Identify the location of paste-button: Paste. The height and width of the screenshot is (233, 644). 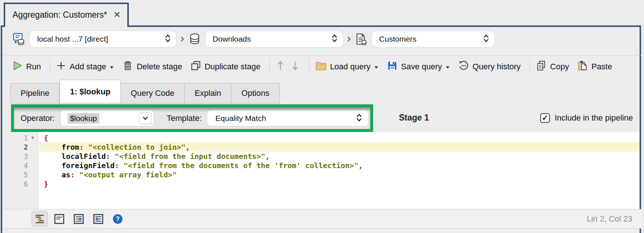
(595, 67).